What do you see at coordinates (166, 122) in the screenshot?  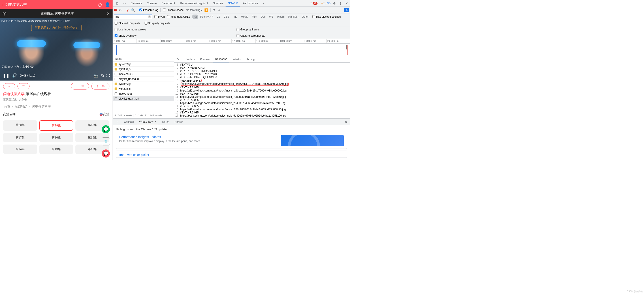 I see `drawer-tab: Issues` at bounding box center [166, 122].